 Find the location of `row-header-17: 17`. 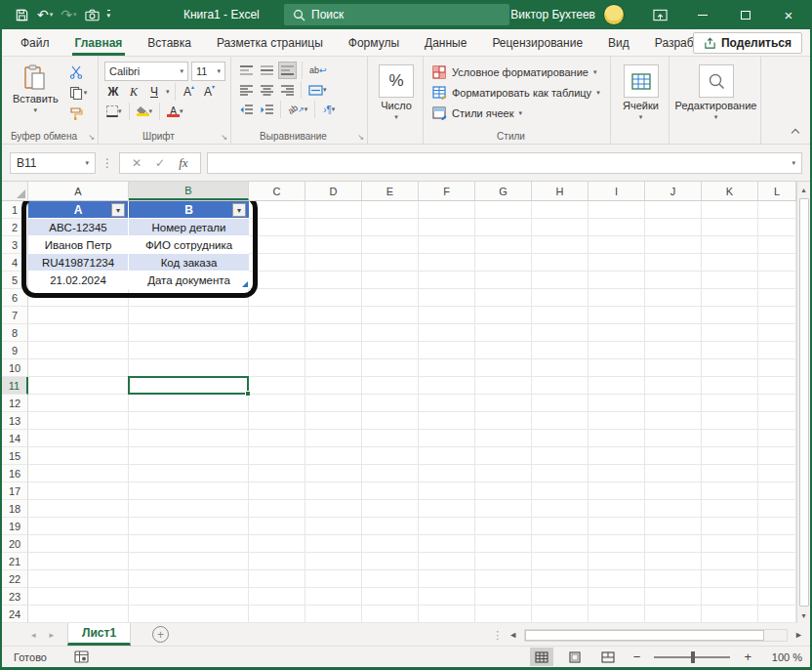

row-header-17: 17 is located at coordinates (16, 491).